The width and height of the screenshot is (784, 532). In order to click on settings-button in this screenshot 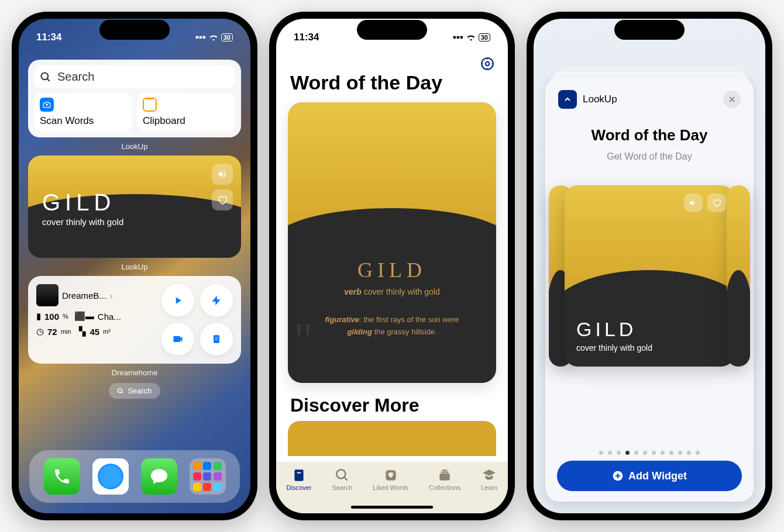, I will do `click(487, 65)`.